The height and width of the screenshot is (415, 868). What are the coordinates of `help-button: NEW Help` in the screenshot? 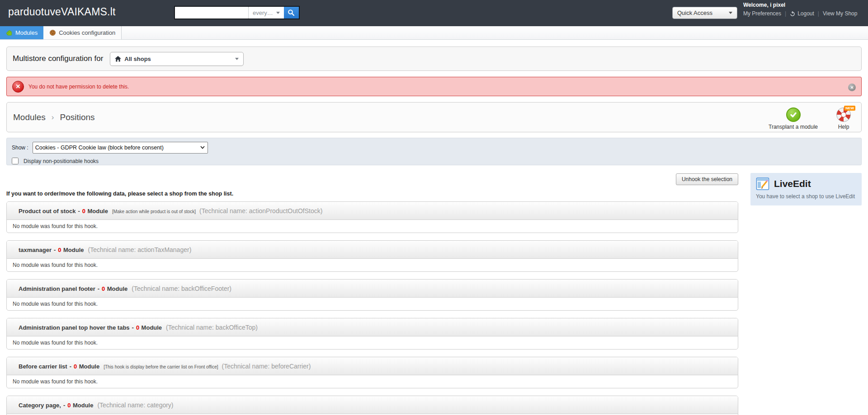 It's located at (844, 118).